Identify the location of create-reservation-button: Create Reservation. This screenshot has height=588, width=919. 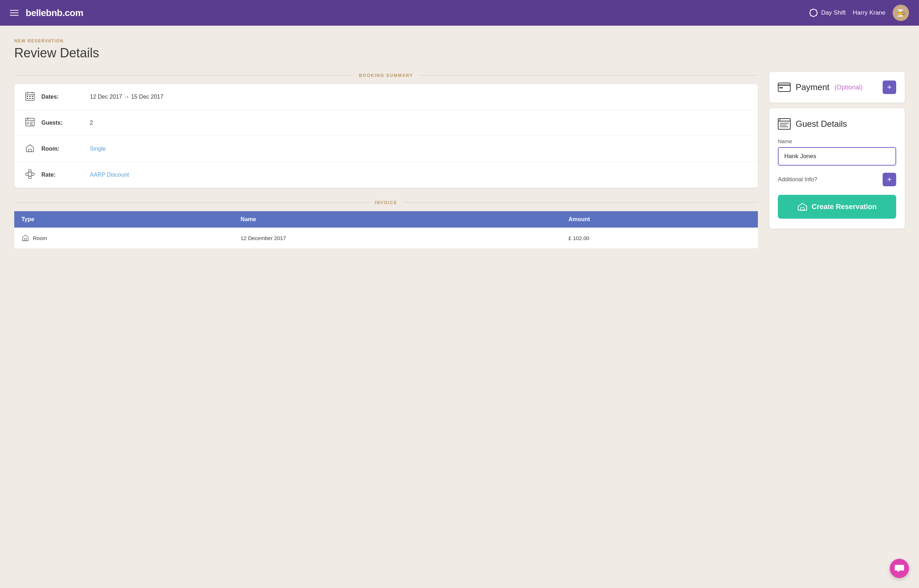
(837, 207).